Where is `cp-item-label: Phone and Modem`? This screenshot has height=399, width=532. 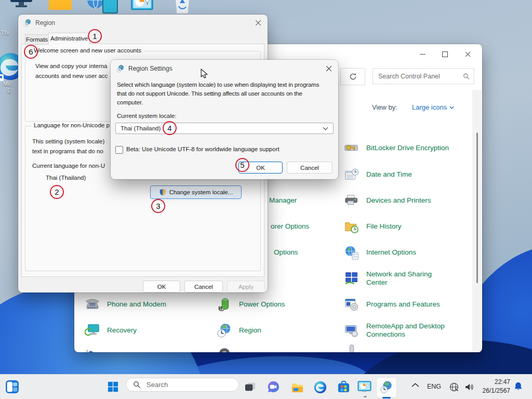 cp-item-label: Phone and Modem is located at coordinates (137, 304).